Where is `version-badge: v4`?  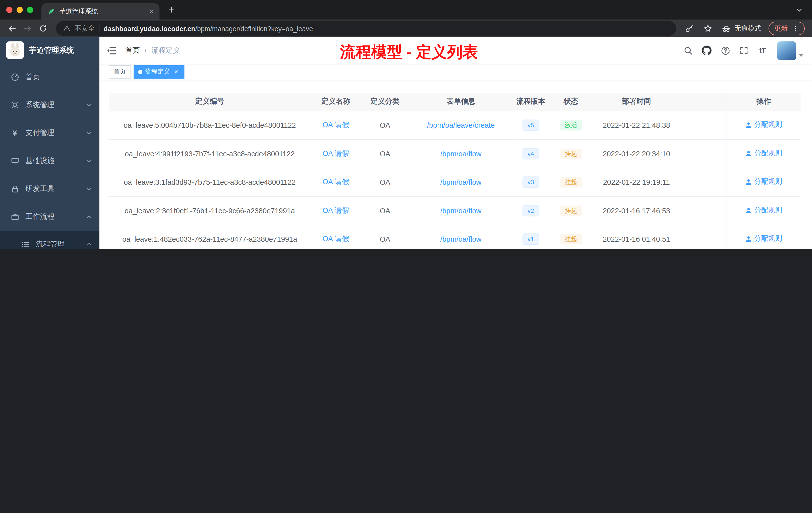
version-badge: v4 is located at coordinates (531, 154).